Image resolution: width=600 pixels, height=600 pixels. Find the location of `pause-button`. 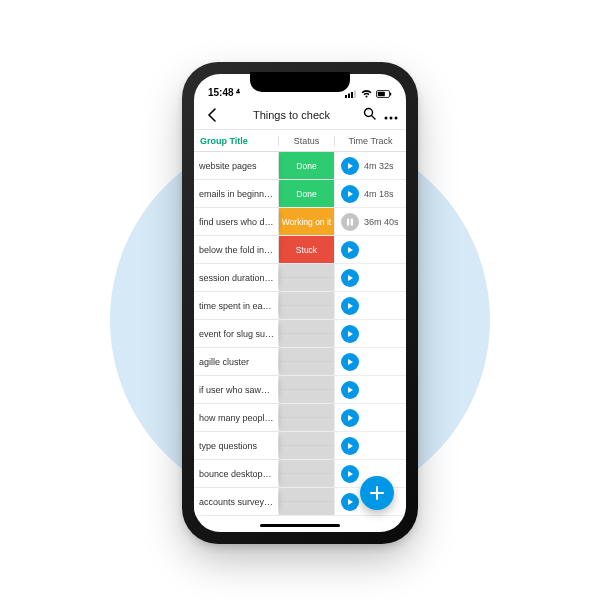

pause-button is located at coordinates (350, 222).